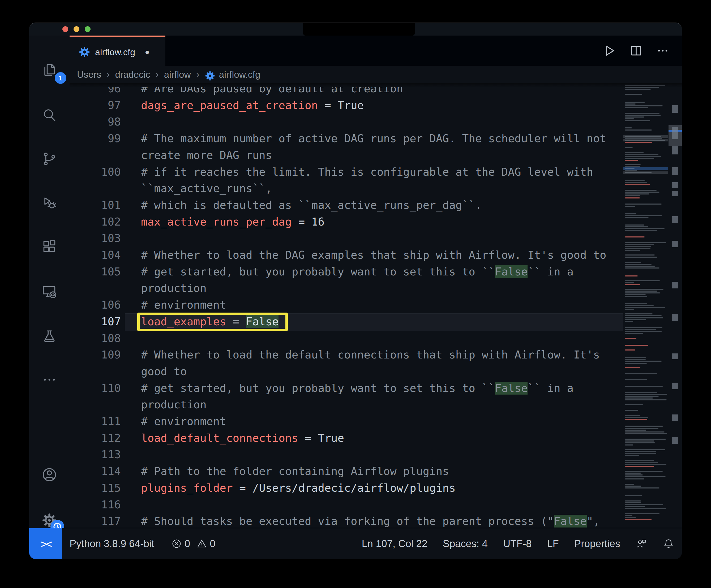 The image size is (711, 588). I want to click on code-line: good to, so click(376, 371).